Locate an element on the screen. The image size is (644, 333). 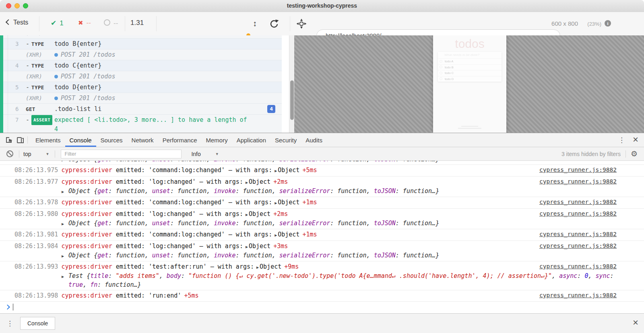
inspect-element-button is located at coordinates (9, 140).